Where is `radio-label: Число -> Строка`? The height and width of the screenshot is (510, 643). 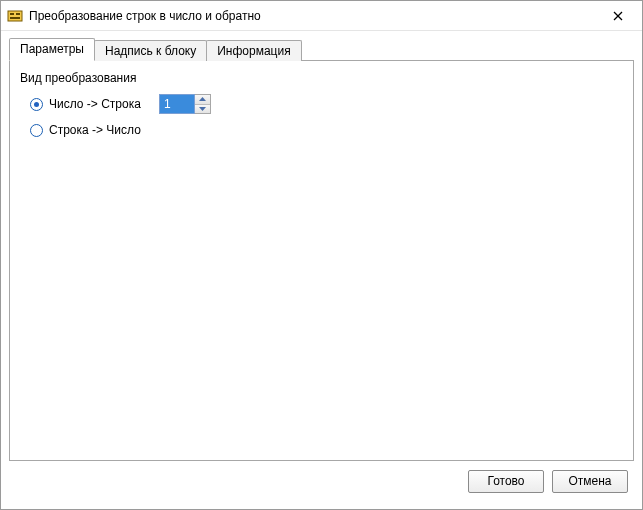
radio-label: Число -> Строка is located at coordinates (99, 104).